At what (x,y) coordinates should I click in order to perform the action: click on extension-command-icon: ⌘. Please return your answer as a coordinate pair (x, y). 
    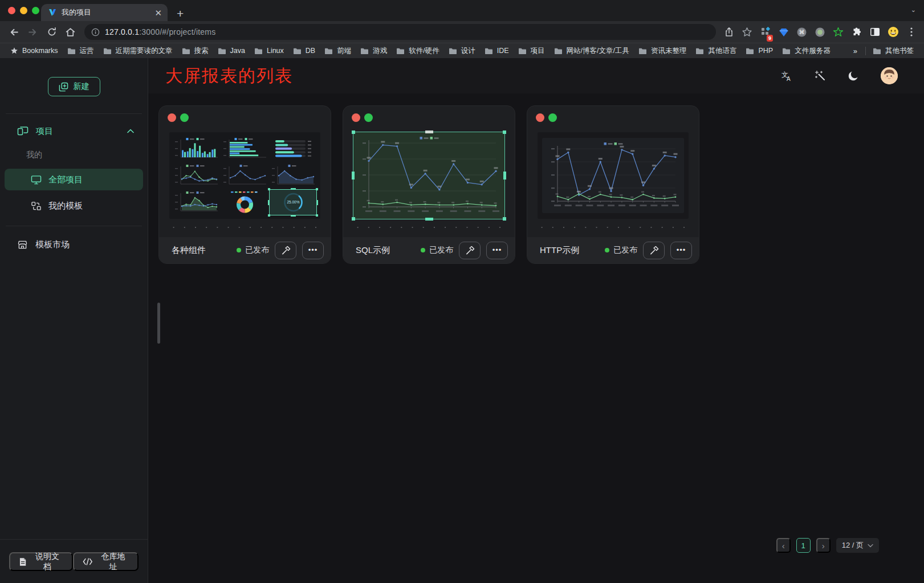
    Looking at the image, I should click on (801, 32).